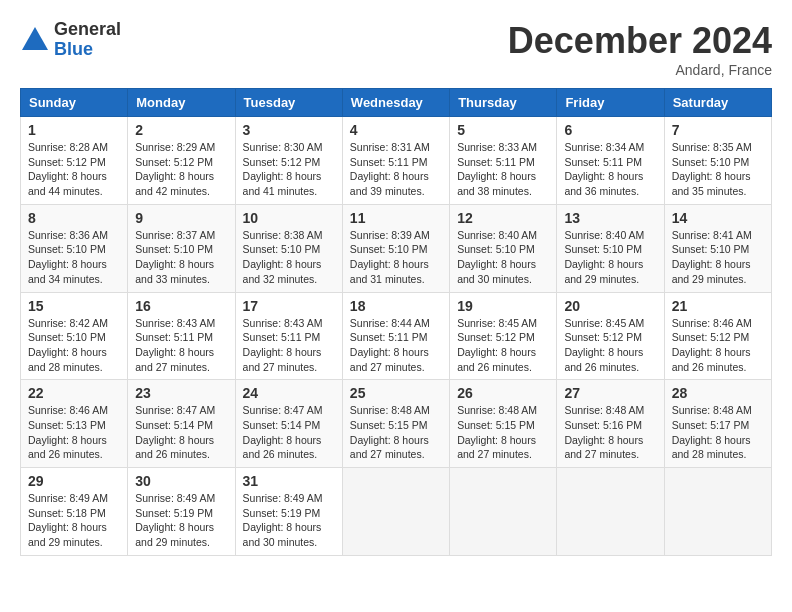  I want to click on day-info: Sunrise: 8:48 AMSunset: 5:15 PMDaylight:…, so click(503, 432).